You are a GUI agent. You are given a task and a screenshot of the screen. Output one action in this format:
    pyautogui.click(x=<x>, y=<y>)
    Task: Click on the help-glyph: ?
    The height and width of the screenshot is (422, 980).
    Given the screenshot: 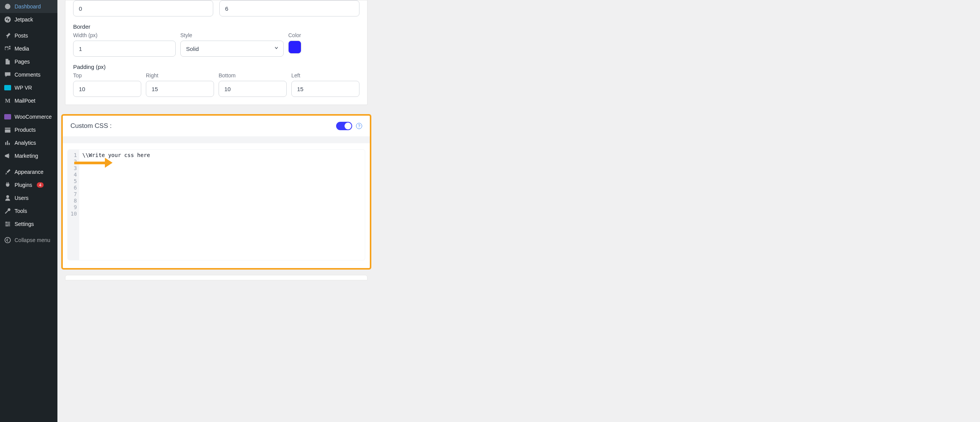 What is the action you would take?
    pyautogui.click(x=359, y=126)
    